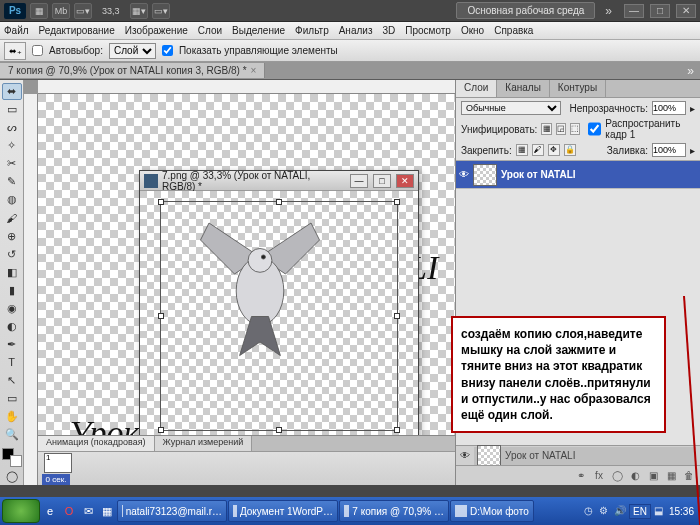 The width and height of the screenshot is (700, 525). What do you see at coordinates (139, 11) in the screenshot?
I see `viewextras-icon: ▦▾` at bounding box center [139, 11].